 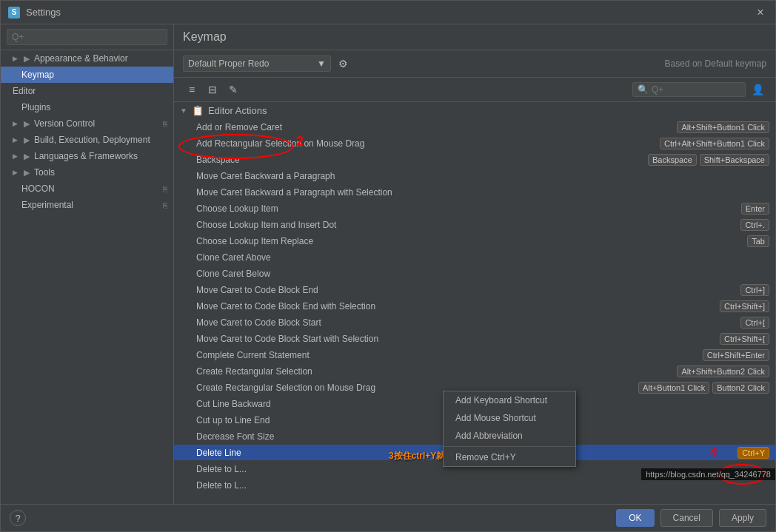 I want to click on shortcut-badge: Alt+Shift+Button2 Click, so click(x=723, y=371).